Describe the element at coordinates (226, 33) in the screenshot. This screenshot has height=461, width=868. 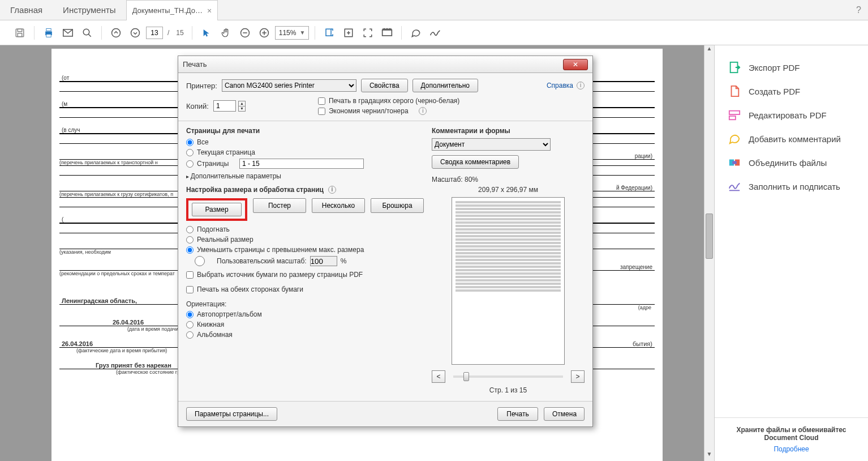
I see `hand-tool-icon` at that location.